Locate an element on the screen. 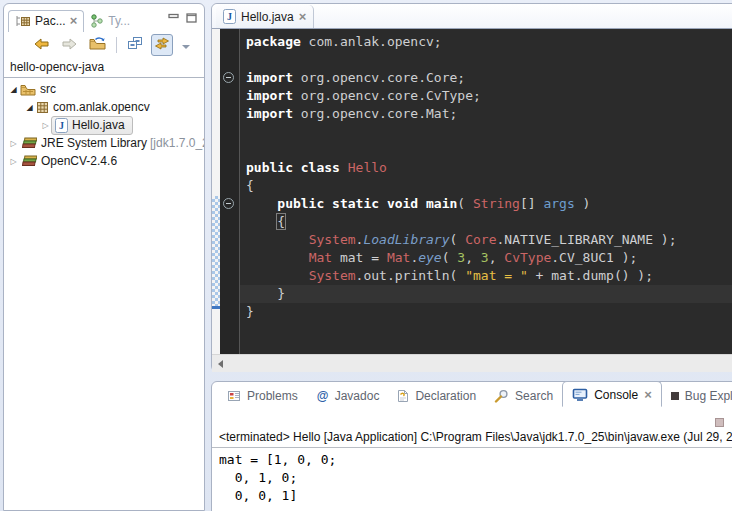 The height and width of the screenshot is (511, 732). bottom-tab-javadoc: @Javadoc is located at coordinates (348, 396).